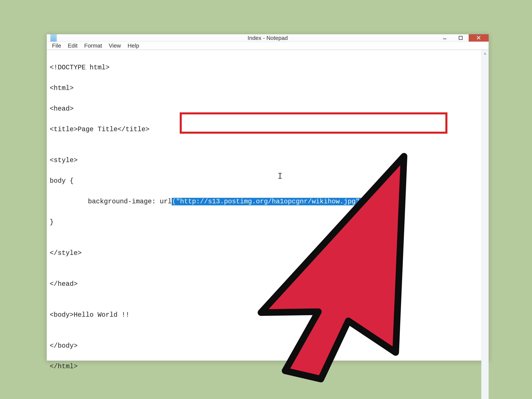 Image resolution: width=532 pixels, height=399 pixels. What do you see at coordinates (283, 202) in the screenshot?
I see `code-line: background-image: url("http://s13.postim…` at bounding box center [283, 202].